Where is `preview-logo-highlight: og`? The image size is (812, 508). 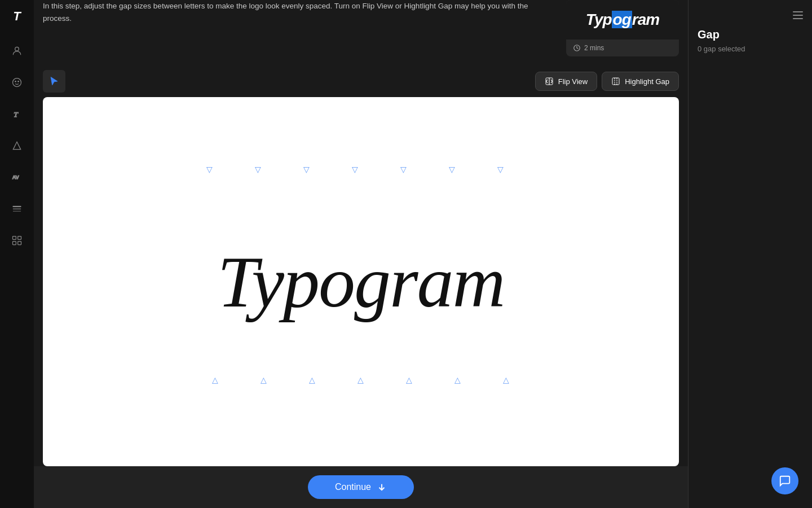 preview-logo-highlight: og is located at coordinates (622, 19).